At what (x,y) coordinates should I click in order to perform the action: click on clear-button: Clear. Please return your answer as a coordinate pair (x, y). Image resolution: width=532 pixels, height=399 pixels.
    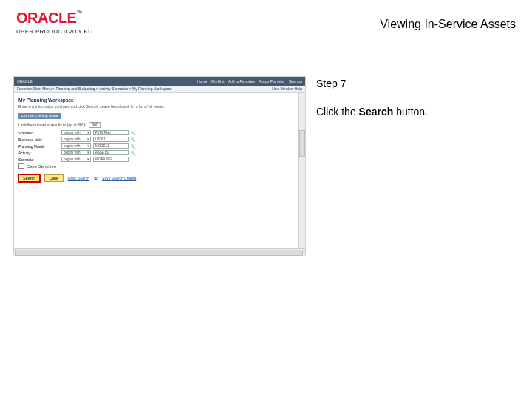
    Looking at the image, I should click on (53, 178).